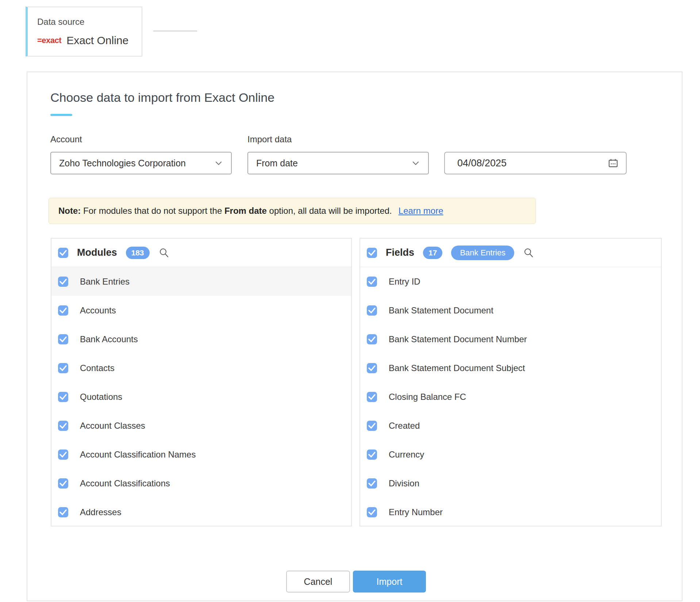  What do you see at coordinates (482, 253) in the screenshot?
I see `fields-module-filter-pill: Bank Entries` at bounding box center [482, 253].